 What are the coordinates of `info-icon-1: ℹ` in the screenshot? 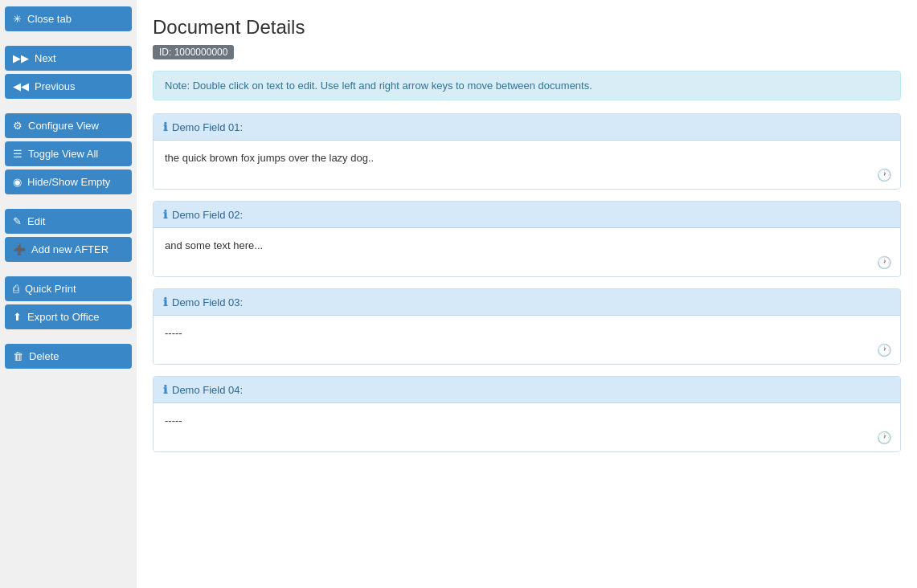 It's located at (166, 127).